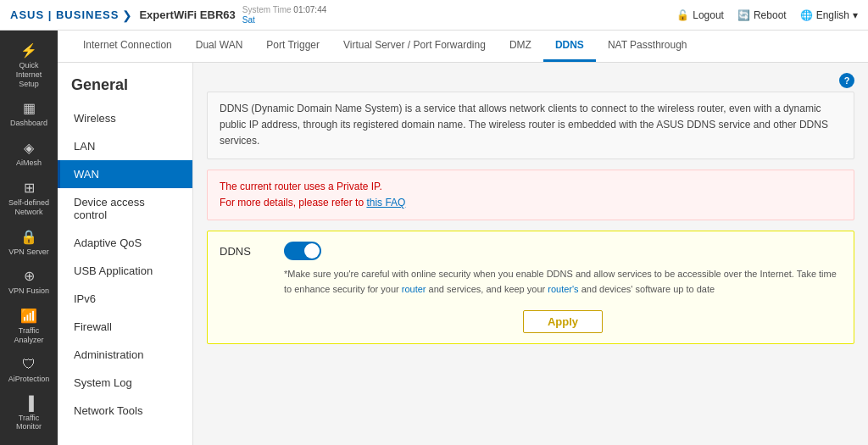 The height and width of the screenshot is (445, 868). What do you see at coordinates (93, 327) in the screenshot?
I see `firewall-label: Firewall` at bounding box center [93, 327].